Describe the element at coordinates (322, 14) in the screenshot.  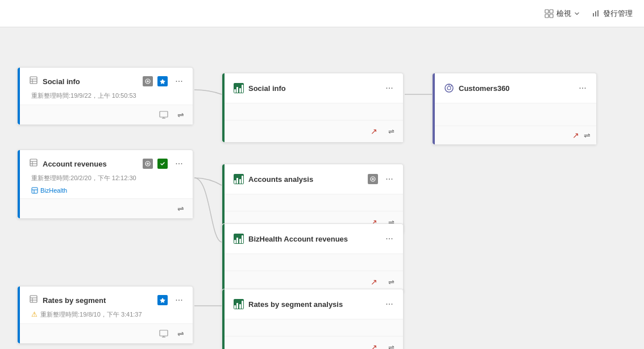
I see `top-bar: 檢視 發行管理` at that location.